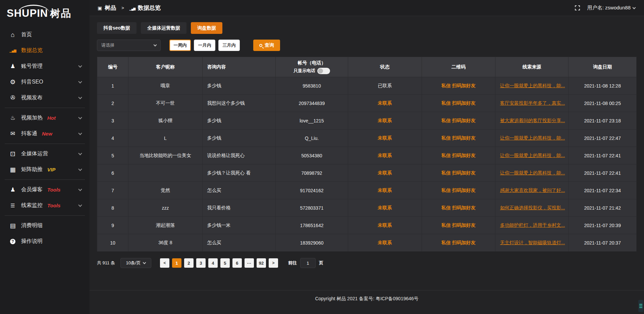 This screenshot has width=644, height=314. Describe the element at coordinates (54, 205) in the screenshot. I see `sidebar-item-badge: Tools` at that location.